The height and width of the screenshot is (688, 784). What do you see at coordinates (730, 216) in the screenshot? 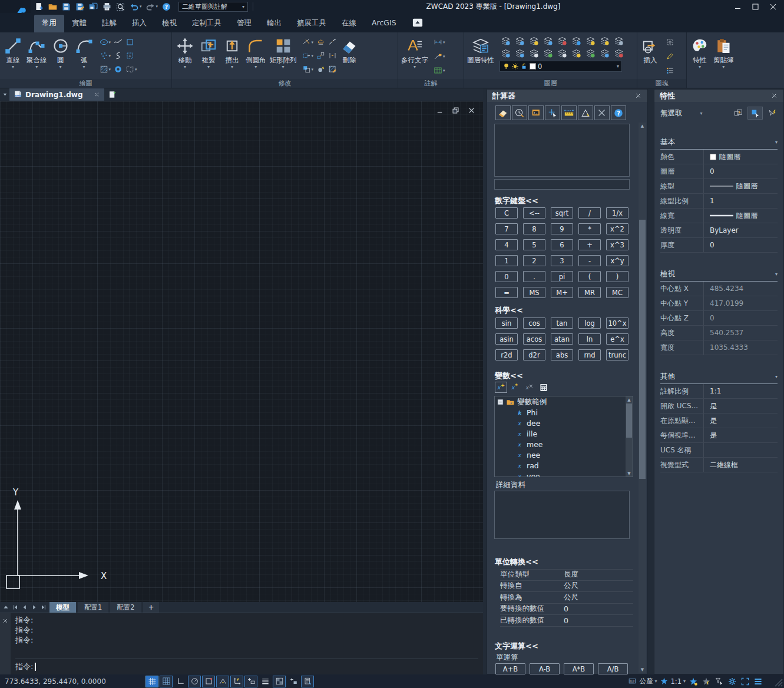
I see `property-value: 隨圖層` at bounding box center [730, 216].